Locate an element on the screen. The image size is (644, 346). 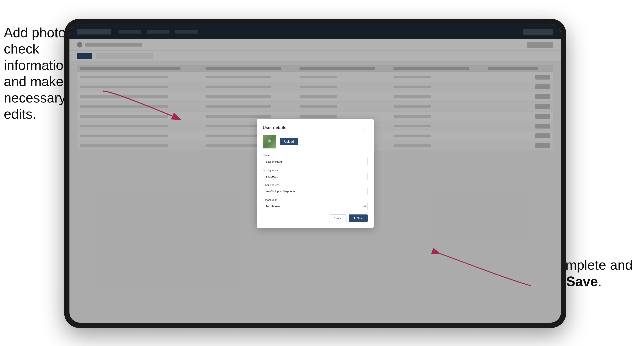
save-button: ⬆ Save is located at coordinates (358, 218).